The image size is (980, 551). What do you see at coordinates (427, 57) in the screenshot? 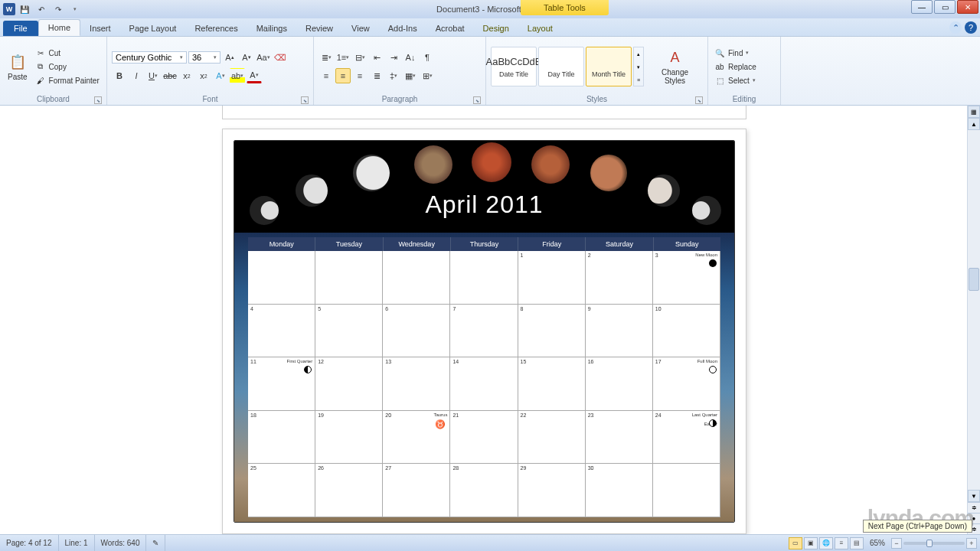
I see `show-marks-button: ¶` at bounding box center [427, 57].